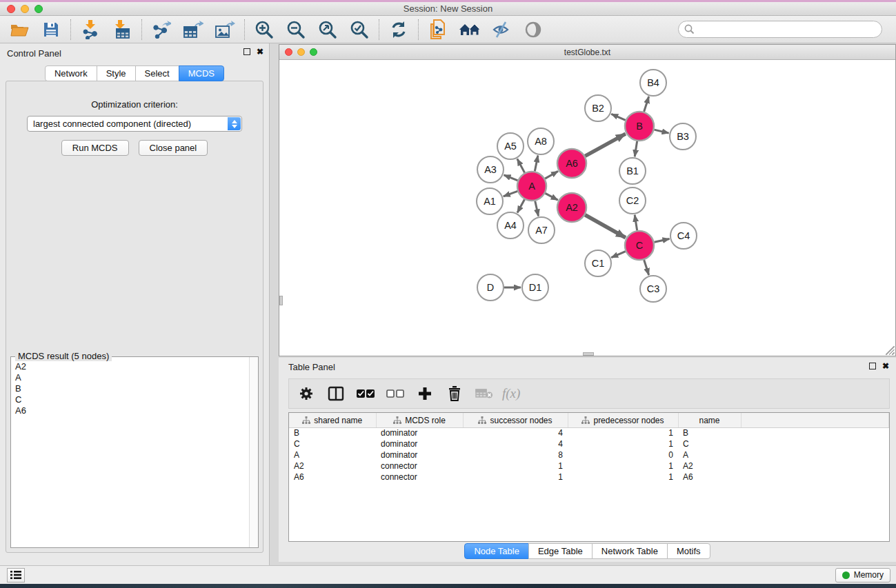 Image resolution: width=896 pixels, height=588 pixels. Describe the element at coordinates (497, 551) in the screenshot. I see `tab-node-table: Node Table` at that location.